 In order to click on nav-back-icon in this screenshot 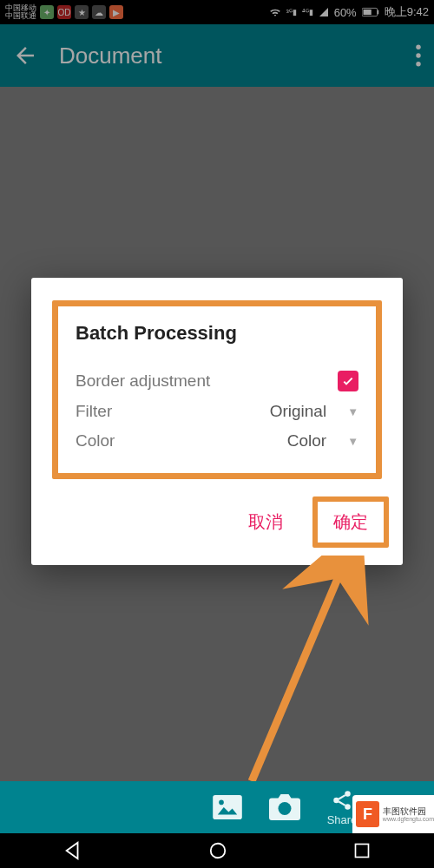, I will do `click(73, 851)`.